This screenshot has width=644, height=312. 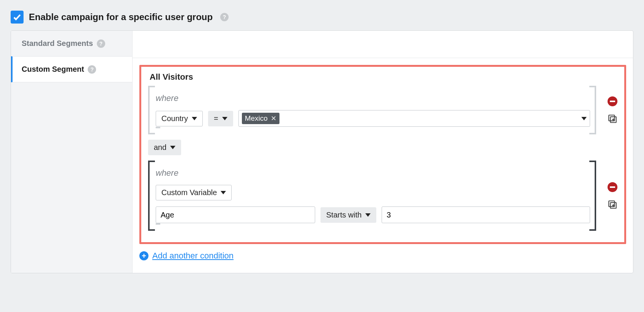 What do you see at coordinates (71, 69) in the screenshot?
I see `tab-custom-segment: Custom Segment ?` at bounding box center [71, 69].